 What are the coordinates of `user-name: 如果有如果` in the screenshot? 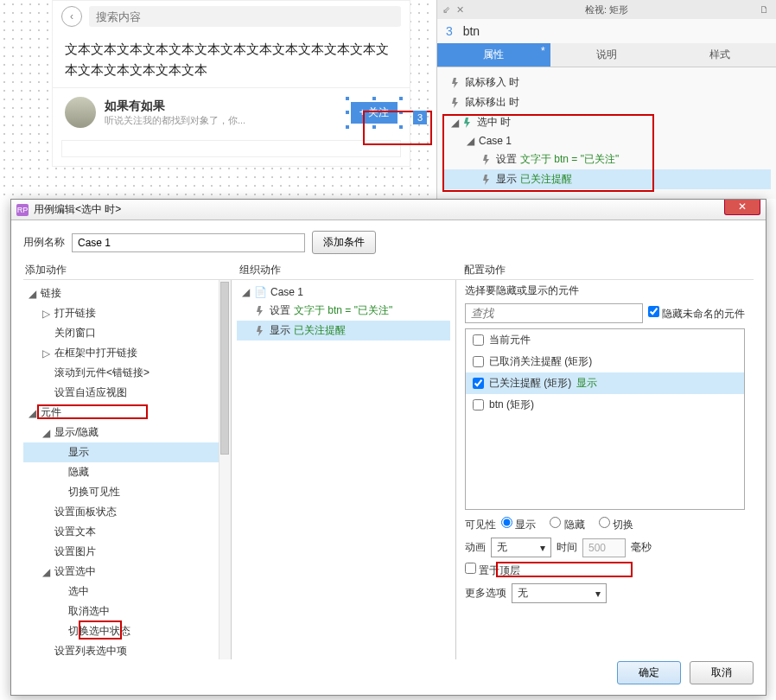 It's located at (175, 106).